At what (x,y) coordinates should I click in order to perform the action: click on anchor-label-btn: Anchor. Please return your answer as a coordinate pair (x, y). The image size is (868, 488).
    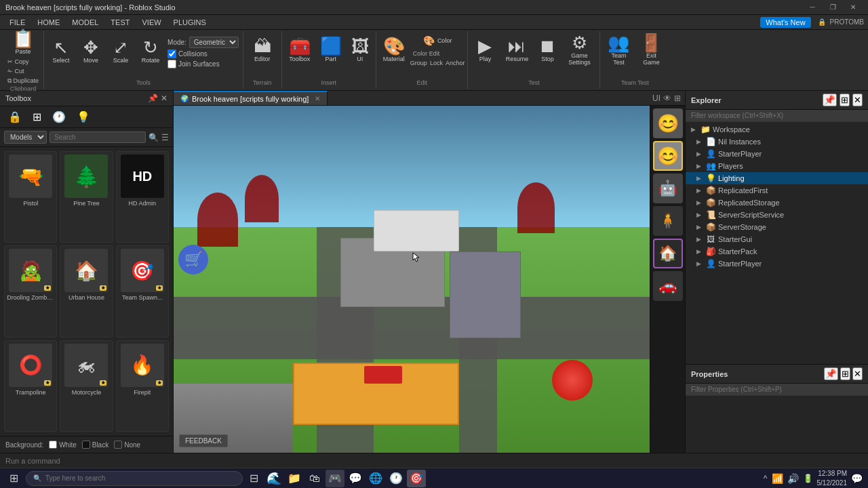
    Looking at the image, I should click on (456, 63).